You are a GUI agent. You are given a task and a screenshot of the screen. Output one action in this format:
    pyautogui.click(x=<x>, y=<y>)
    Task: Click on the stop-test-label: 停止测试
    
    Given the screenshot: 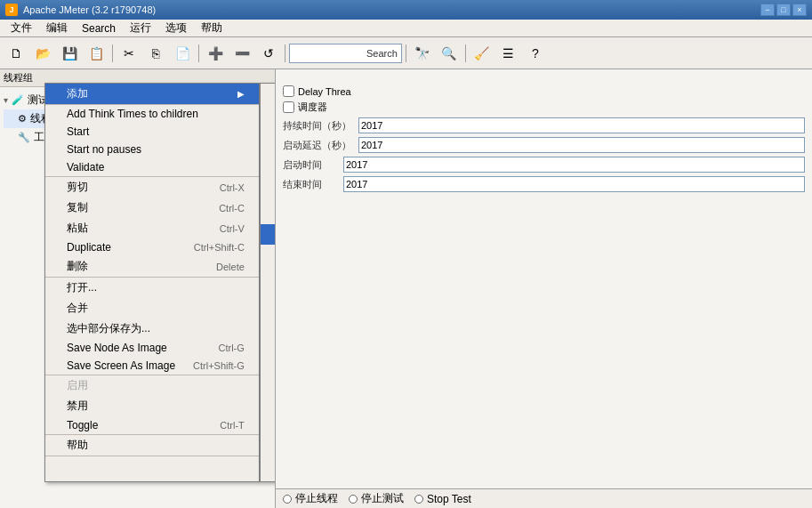 What is the action you would take?
    pyautogui.click(x=382, y=498)
    